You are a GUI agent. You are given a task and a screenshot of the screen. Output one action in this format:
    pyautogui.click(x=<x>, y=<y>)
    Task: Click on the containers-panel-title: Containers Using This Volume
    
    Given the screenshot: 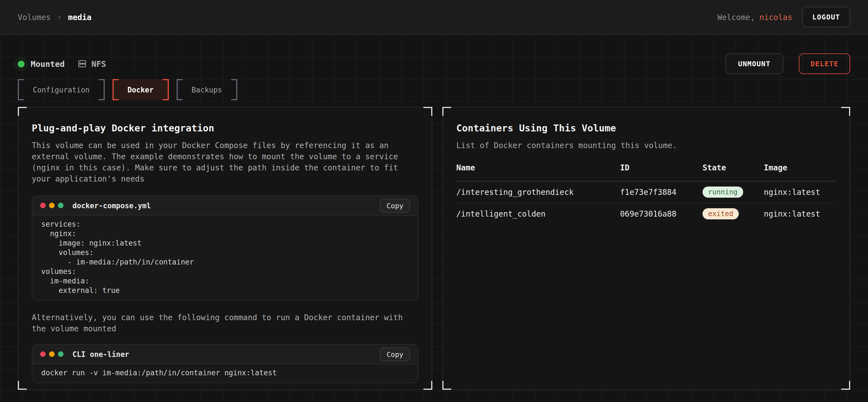 What is the action you would take?
    pyautogui.click(x=646, y=128)
    